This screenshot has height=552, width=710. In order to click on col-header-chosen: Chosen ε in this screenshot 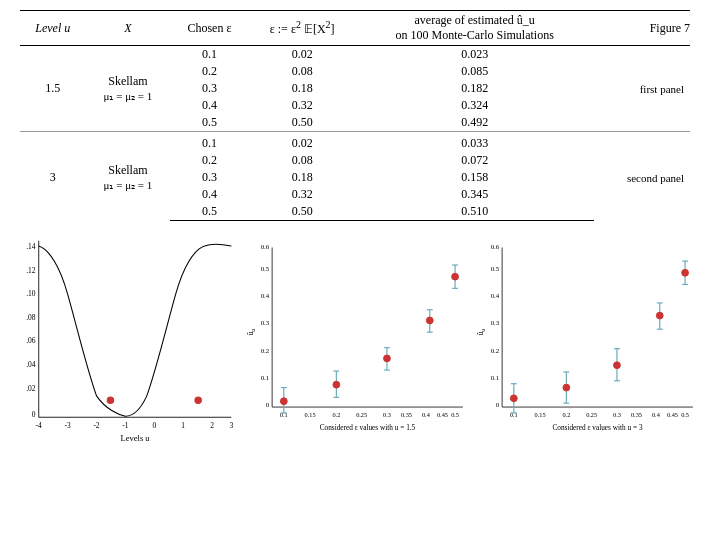, I will do `click(209, 28)`.